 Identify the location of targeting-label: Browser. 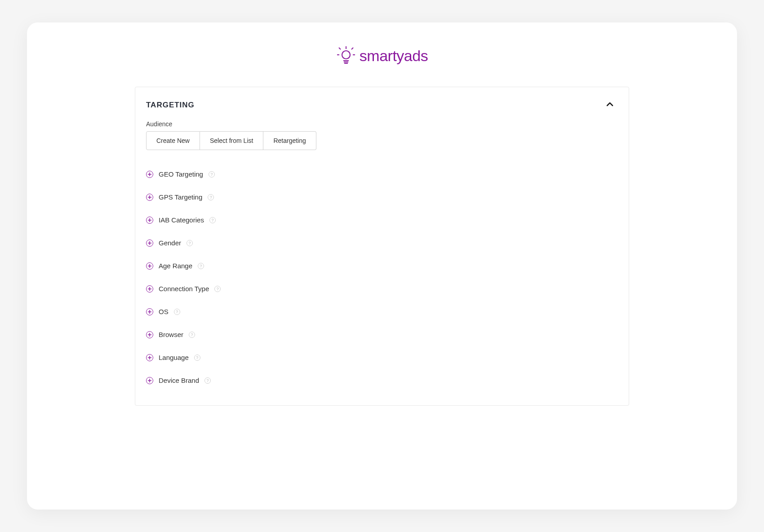
(171, 334).